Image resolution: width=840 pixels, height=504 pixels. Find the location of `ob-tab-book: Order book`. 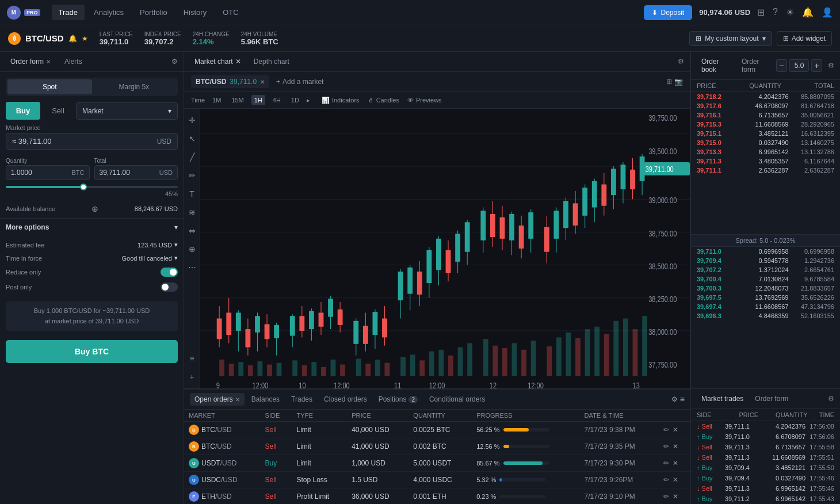

ob-tab-book: Order book is located at coordinates (716, 66).